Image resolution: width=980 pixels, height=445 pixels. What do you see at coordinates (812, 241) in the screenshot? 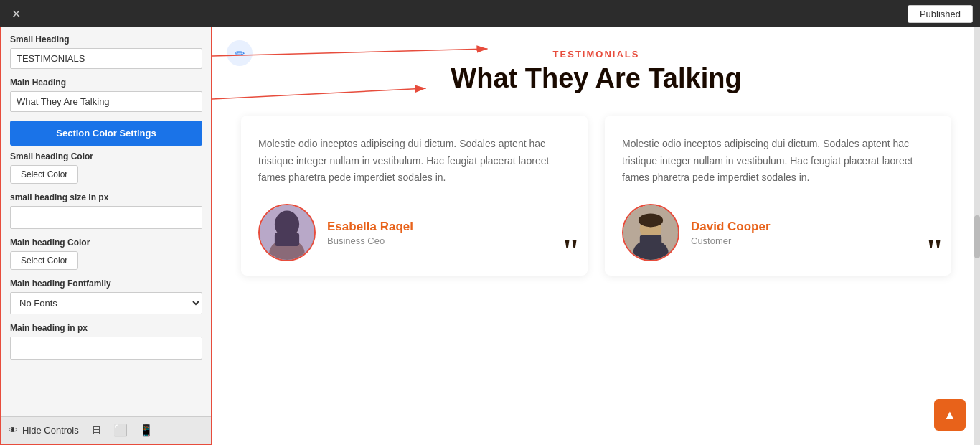
I see `person-role-2: Customer` at bounding box center [812, 241].